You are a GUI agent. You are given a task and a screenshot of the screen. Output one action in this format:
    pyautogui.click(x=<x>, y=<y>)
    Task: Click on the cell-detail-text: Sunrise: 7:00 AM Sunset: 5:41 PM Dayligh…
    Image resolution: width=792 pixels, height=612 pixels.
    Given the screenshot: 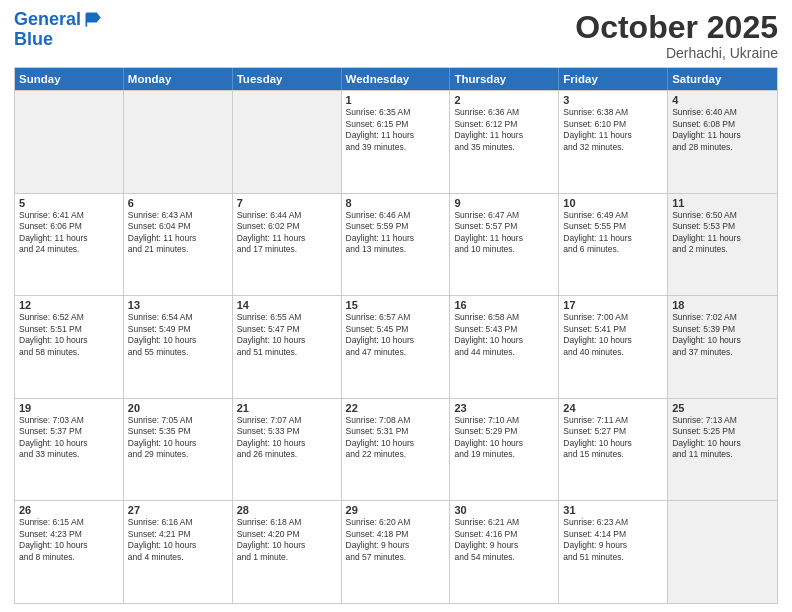 What is the action you would take?
    pyautogui.click(x=613, y=335)
    